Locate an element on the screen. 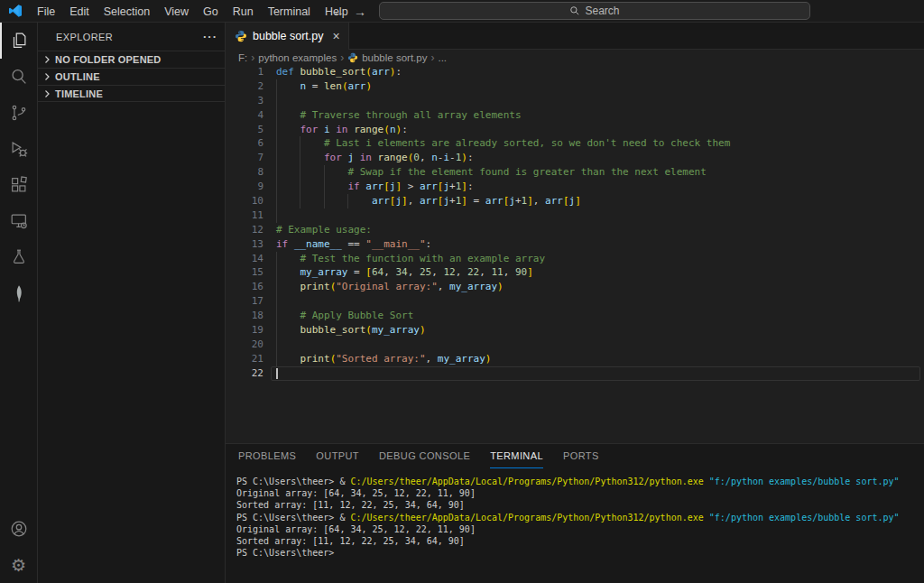 The width and height of the screenshot is (924, 583). forward-icon: → is located at coordinates (360, 12).